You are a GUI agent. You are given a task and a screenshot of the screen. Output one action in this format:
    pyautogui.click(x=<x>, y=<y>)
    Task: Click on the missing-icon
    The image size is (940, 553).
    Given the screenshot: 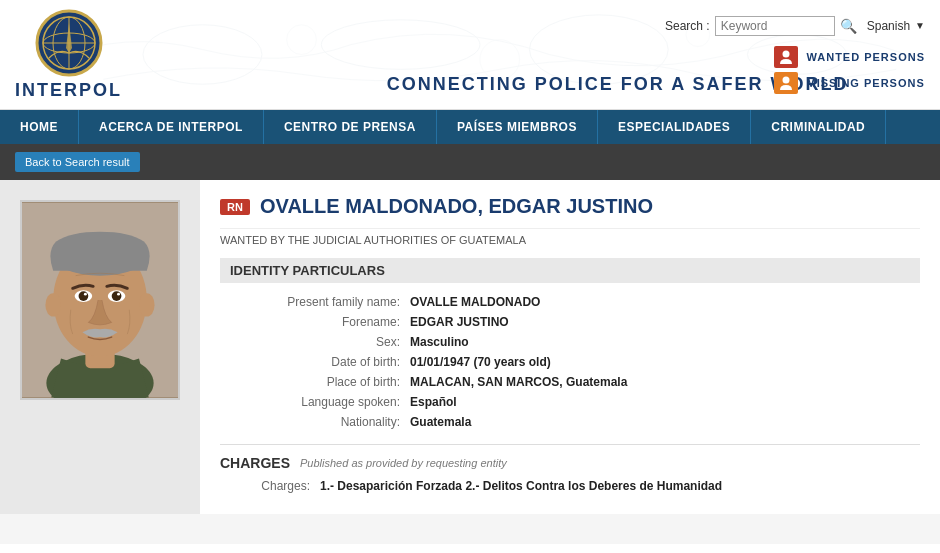 What is the action you would take?
    pyautogui.click(x=786, y=83)
    